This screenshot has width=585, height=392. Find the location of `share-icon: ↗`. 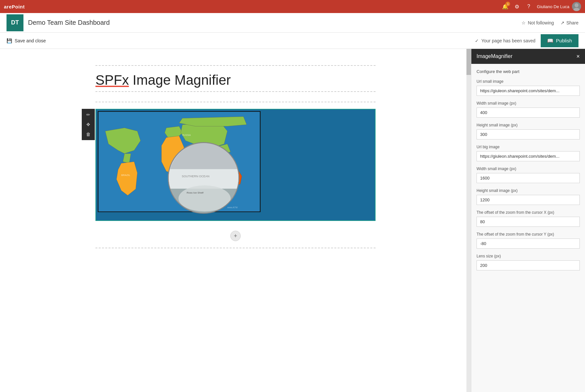

share-icon: ↗ is located at coordinates (563, 23).